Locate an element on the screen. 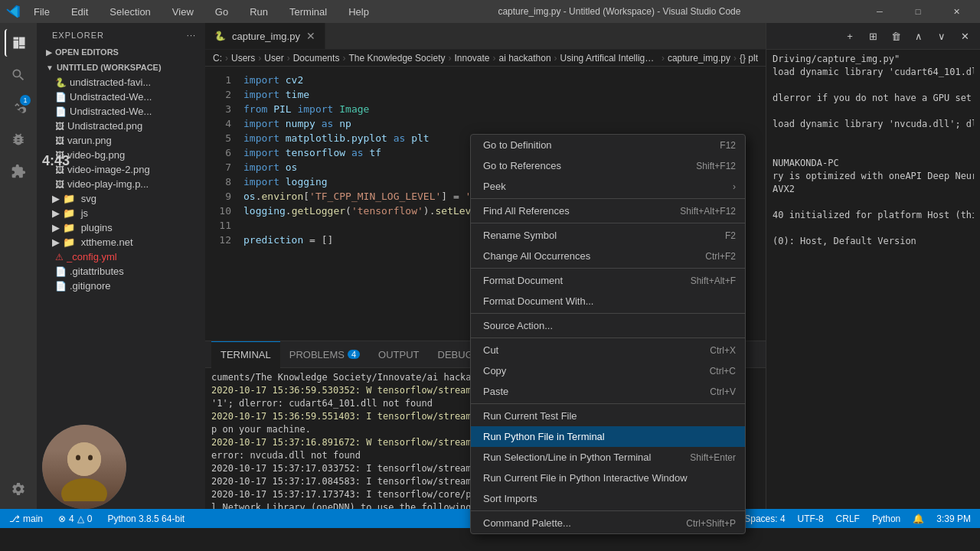 The width and height of the screenshot is (980, 551). tab-output: OUTPUT is located at coordinates (398, 355).